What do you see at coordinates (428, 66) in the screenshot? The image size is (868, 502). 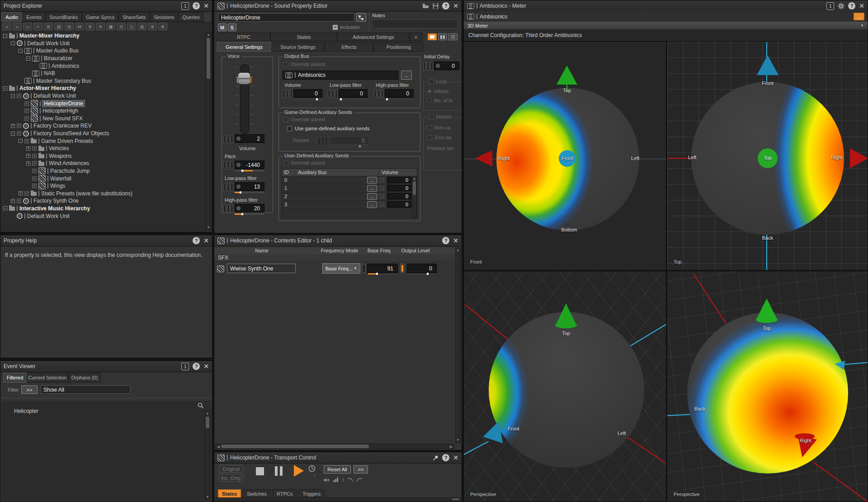 I see `initial-delay-sliders-icon` at bounding box center [428, 66].